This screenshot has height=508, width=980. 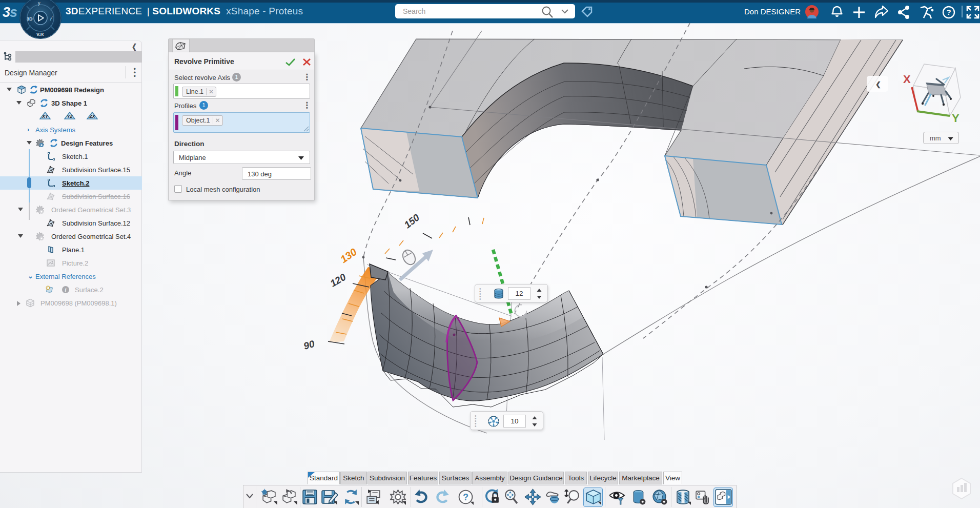 What do you see at coordinates (39, 3) in the screenshot?
I see `svg-text: y` at bounding box center [39, 3].